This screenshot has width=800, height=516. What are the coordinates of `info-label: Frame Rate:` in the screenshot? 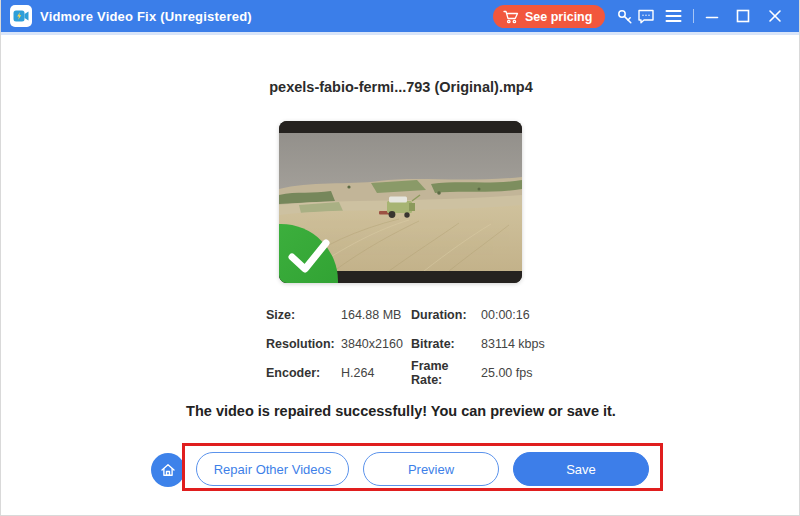 It's located at (446, 373).